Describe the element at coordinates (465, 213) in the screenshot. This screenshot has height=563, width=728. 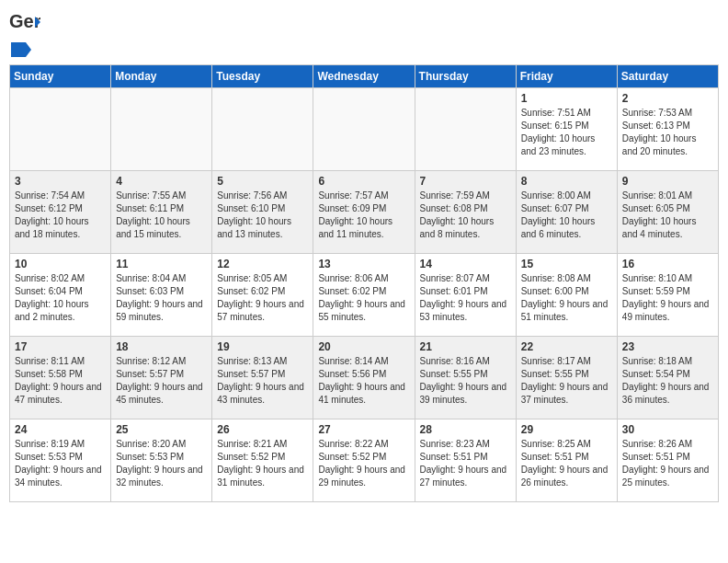
I see `calendar-cell: 7Sunrise: 7:59 AMSunset: 6:08 PMDaylight…` at that location.